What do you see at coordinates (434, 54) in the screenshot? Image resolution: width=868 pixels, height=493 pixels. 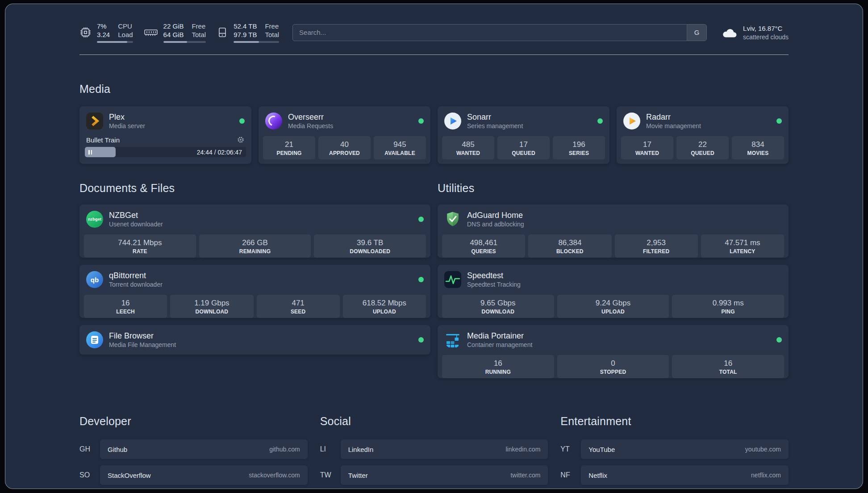 I see `topbar-divider` at bounding box center [434, 54].